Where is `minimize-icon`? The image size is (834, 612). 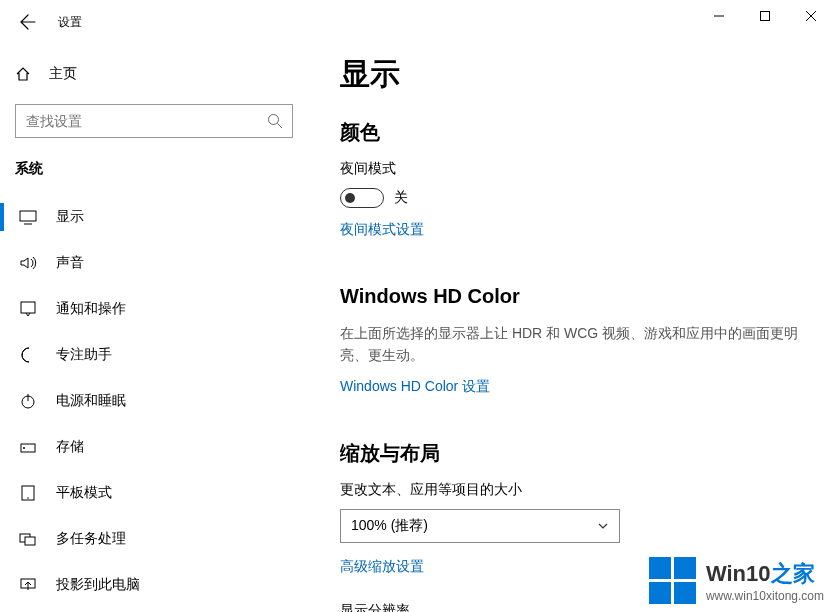 minimize-icon is located at coordinates (719, 16).